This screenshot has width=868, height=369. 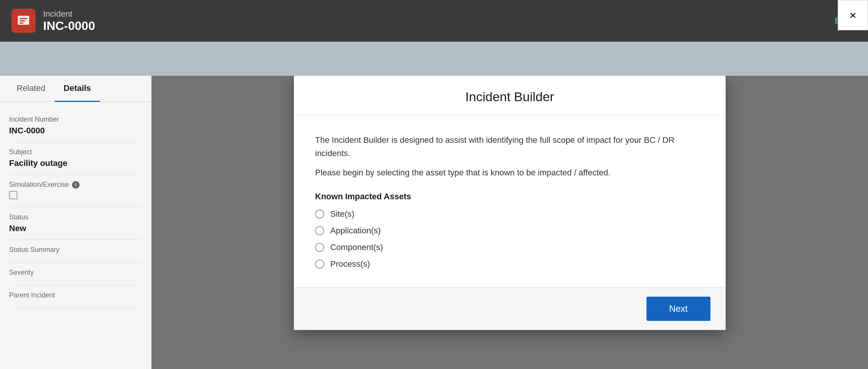 What do you see at coordinates (355, 231) in the screenshot?
I see `radio-label-applications: Application(s)` at bounding box center [355, 231].